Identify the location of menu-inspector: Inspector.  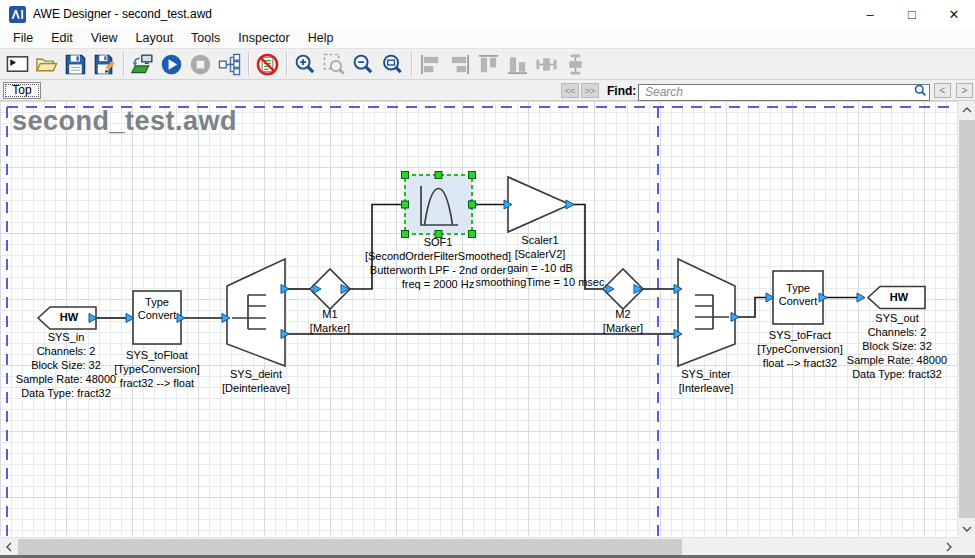
(264, 38).